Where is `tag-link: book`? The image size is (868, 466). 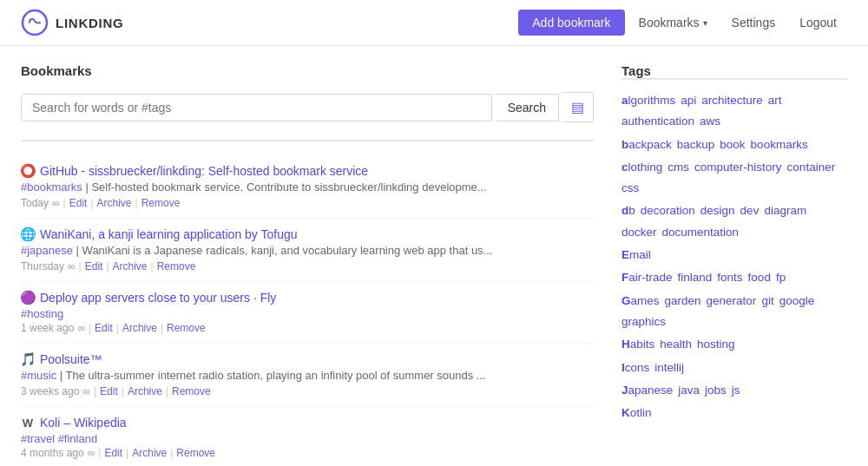
tag-link: book is located at coordinates (733, 145).